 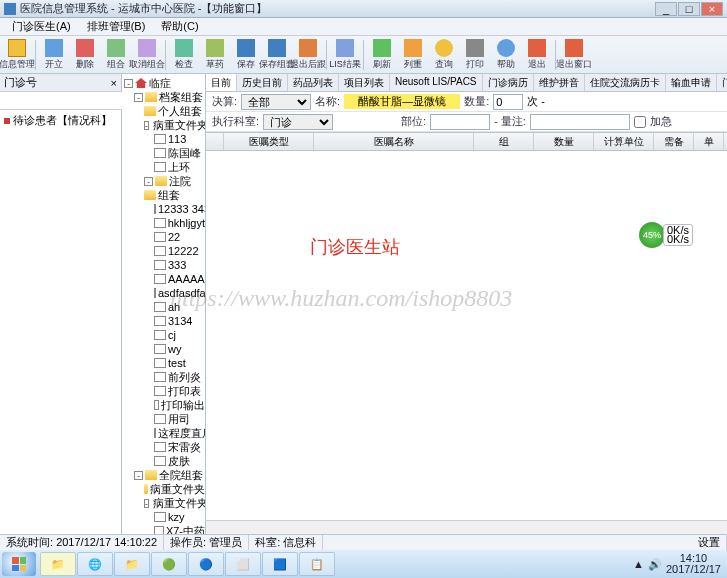 What do you see at coordinates (164, 391) in the screenshot?
I see `tree-leaf: 打印表` at bounding box center [164, 391].